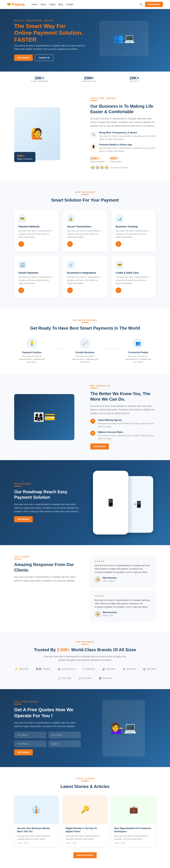 This screenshot has width=170, height=868. I want to click on brand-1: ⚡ BRAND, so click(22, 669).